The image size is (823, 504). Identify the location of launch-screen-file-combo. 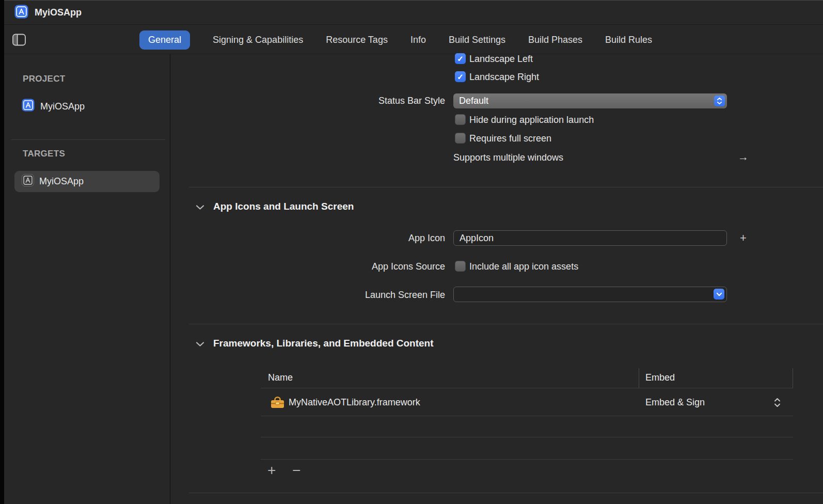
(590, 294).